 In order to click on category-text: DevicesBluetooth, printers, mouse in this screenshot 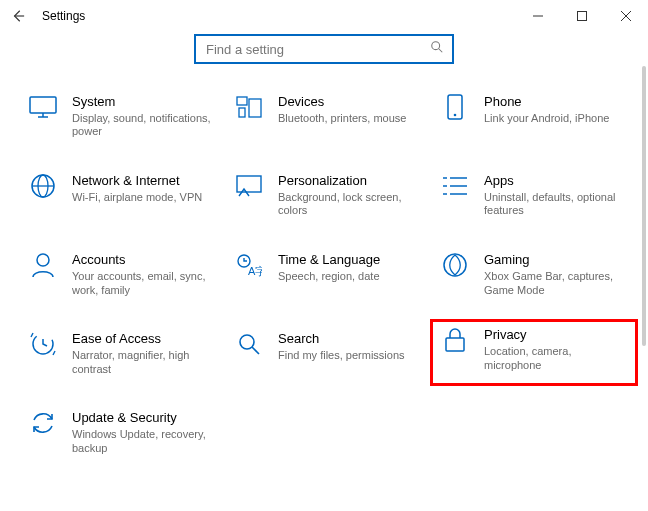, I will do `click(342, 108)`.